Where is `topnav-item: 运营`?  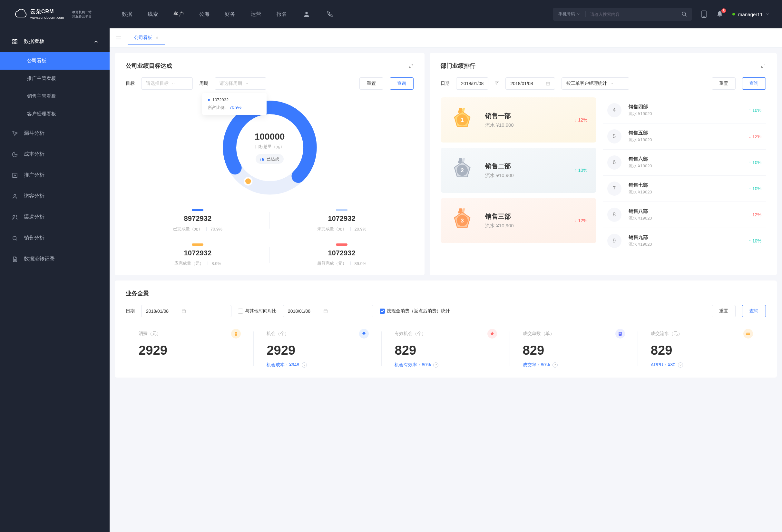 topnav-item: 运营 is located at coordinates (256, 14).